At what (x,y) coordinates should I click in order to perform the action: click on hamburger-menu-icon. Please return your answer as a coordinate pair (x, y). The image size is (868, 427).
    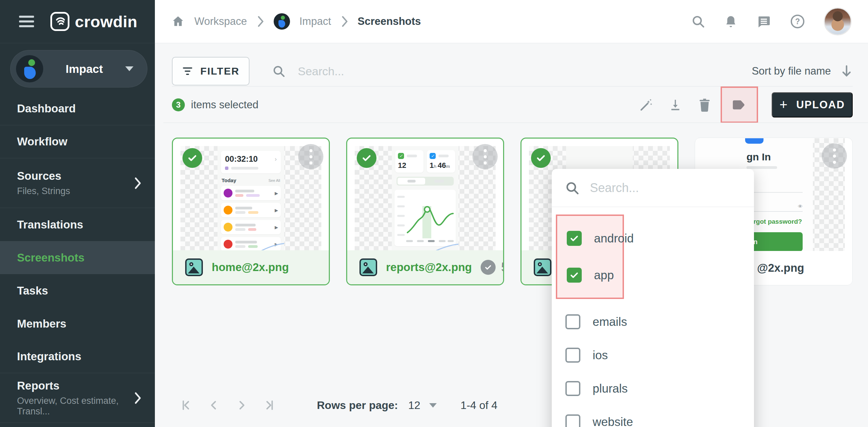
    Looking at the image, I should click on (27, 21).